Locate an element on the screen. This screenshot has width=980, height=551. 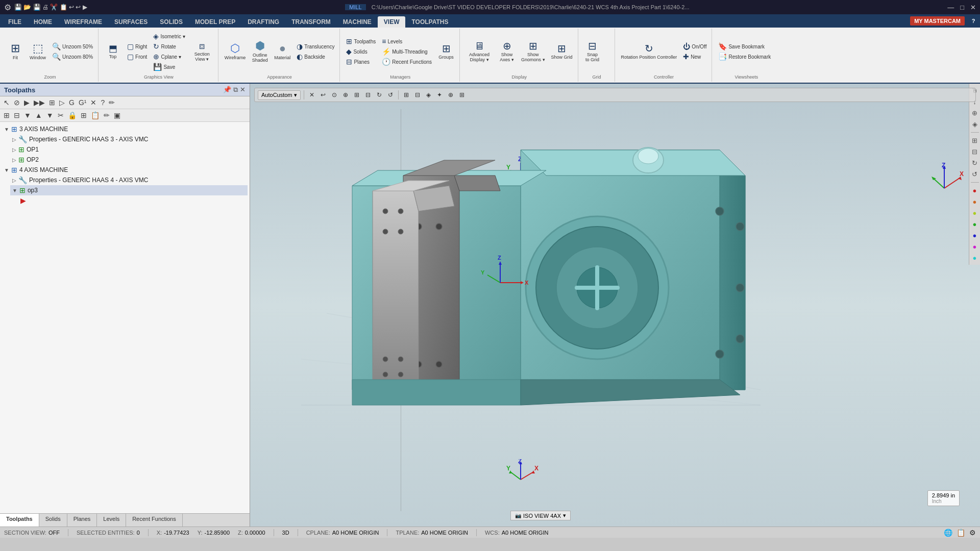
tb-select-all: ↖ is located at coordinates (7, 103).